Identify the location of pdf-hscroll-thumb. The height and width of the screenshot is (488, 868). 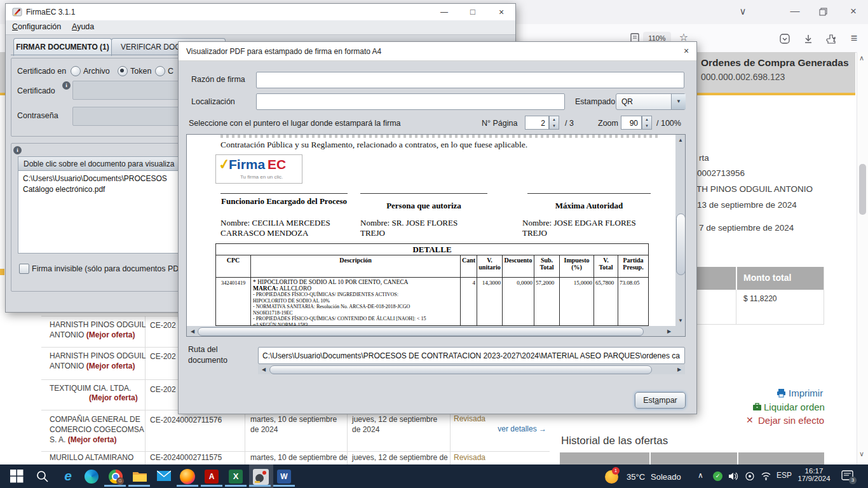
(421, 332).